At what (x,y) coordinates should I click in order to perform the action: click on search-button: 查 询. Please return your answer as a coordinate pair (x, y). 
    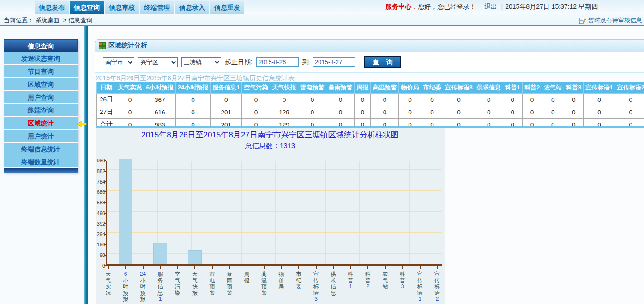
    Looking at the image, I should click on (383, 62).